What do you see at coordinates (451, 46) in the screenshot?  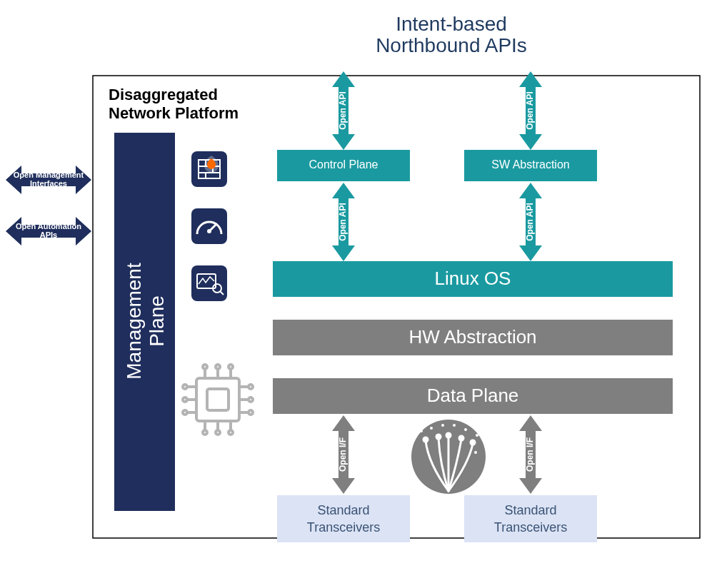 I see `title-line2: Northbound APIs` at bounding box center [451, 46].